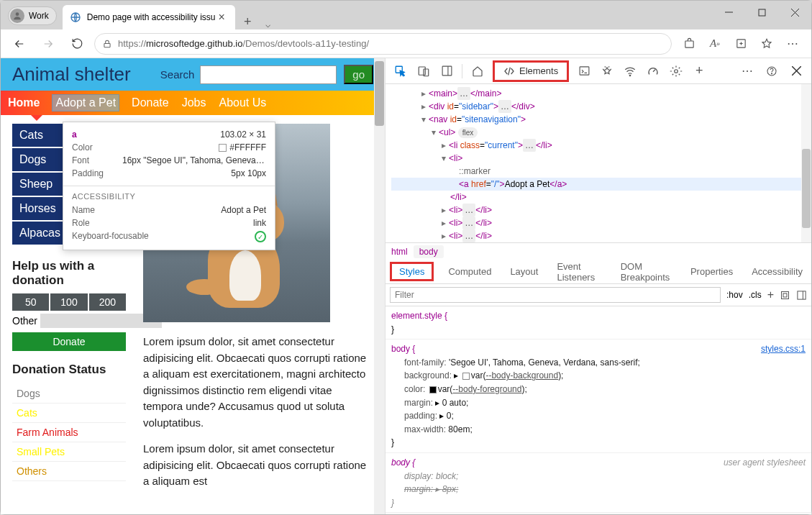 Image resolution: width=812 pixels, height=515 pixels. What do you see at coordinates (39, 16) in the screenshot?
I see `profile-label: Work` at bounding box center [39, 16].